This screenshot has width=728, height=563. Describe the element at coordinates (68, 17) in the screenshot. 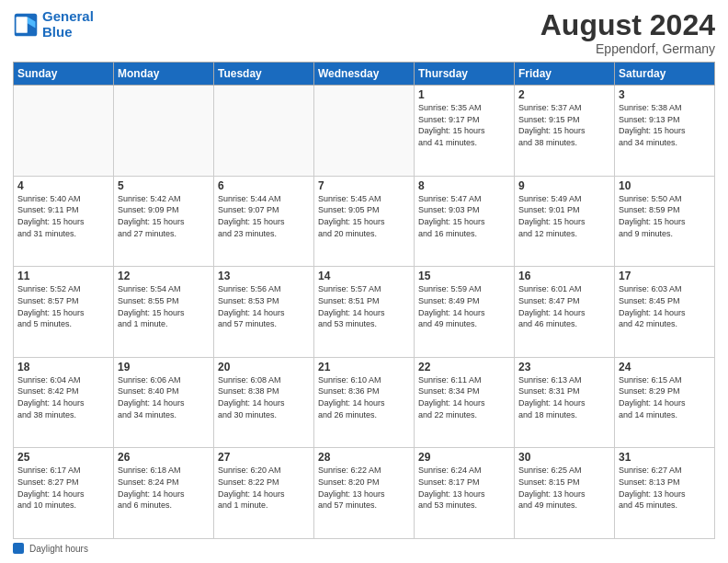

I see `logo-line1: General` at that location.